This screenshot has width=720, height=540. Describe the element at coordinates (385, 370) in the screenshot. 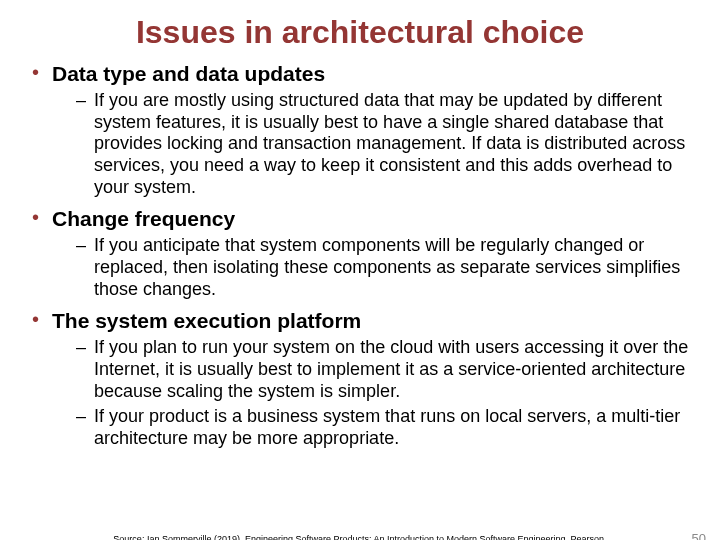

I see `sub-item: If you plan to run your system on the cl…` at that location.